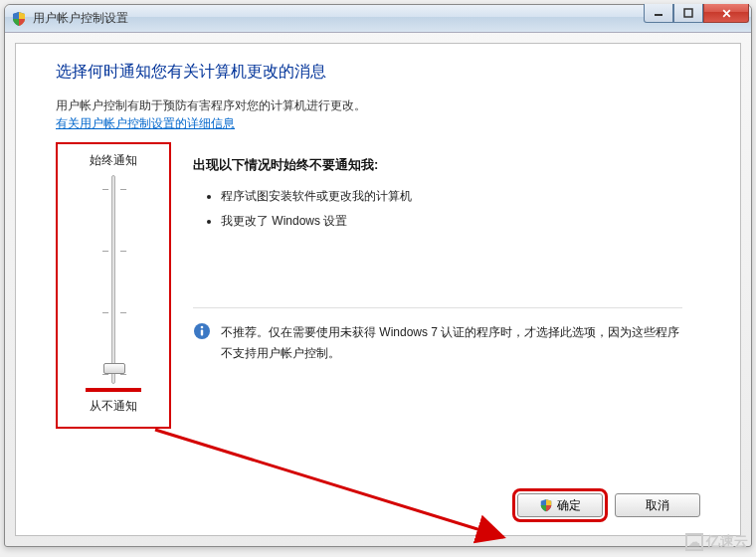  What do you see at coordinates (113, 406) in the screenshot?
I see `slider-label-bottom: 从不通知` at bounding box center [113, 406].